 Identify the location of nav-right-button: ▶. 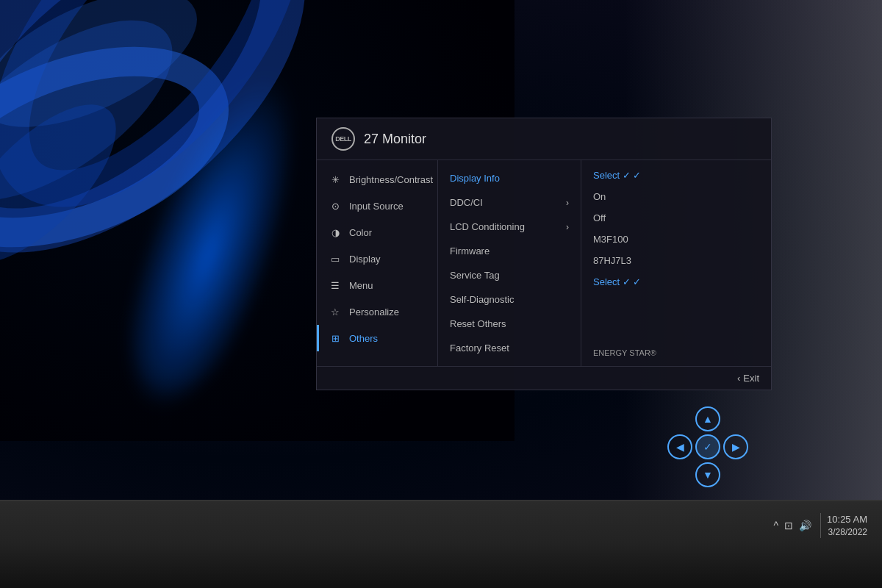
(736, 447).